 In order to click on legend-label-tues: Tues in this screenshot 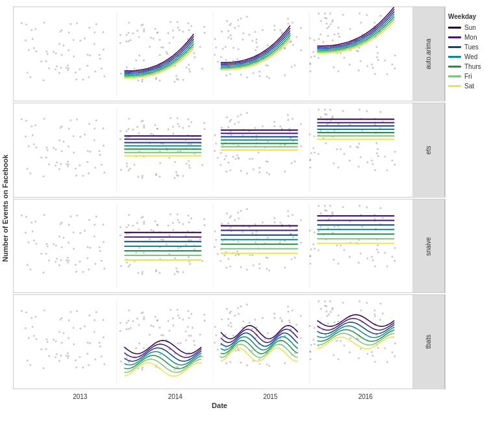, I will do `click(472, 47)`.